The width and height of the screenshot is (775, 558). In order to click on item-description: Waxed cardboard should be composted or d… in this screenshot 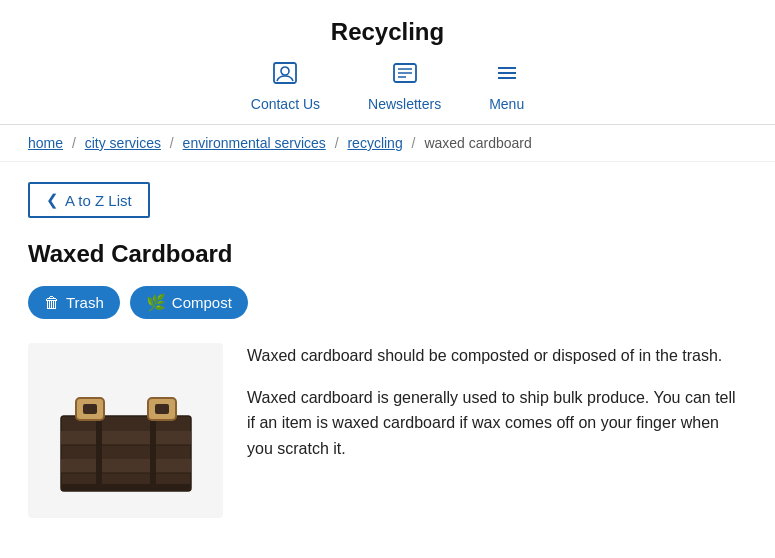, I will do `click(497, 402)`.